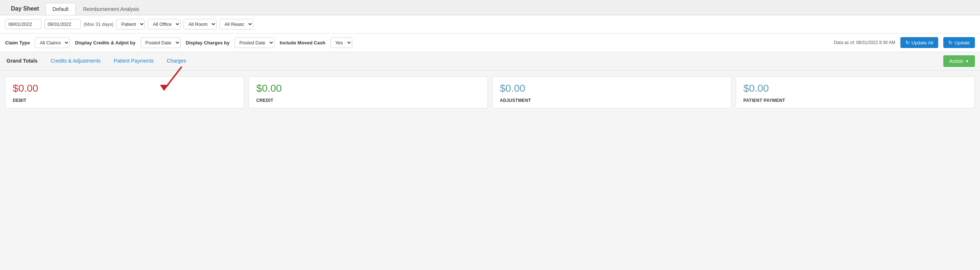 The image size is (980, 270). What do you see at coordinates (302, 43) in the screenshot?
I see `include-moved-cash-label: Include Moved Cash` at bounding box center [302, 43].